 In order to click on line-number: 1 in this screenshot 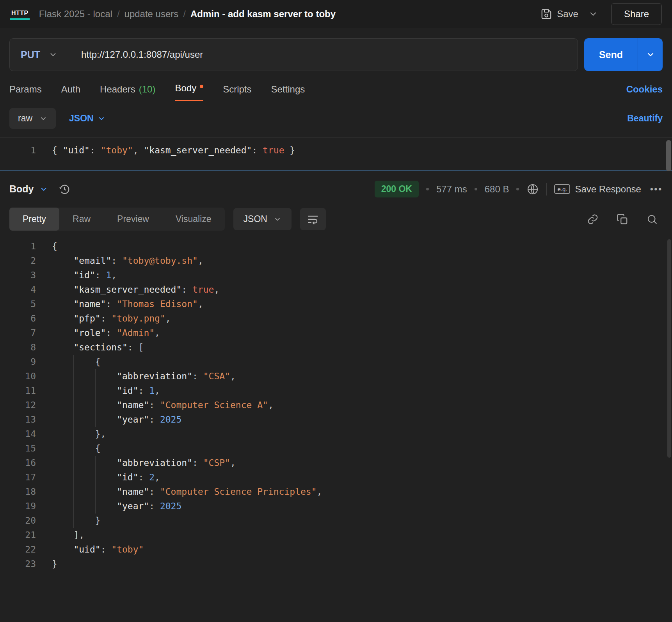, I will do `click(18, 247)`.